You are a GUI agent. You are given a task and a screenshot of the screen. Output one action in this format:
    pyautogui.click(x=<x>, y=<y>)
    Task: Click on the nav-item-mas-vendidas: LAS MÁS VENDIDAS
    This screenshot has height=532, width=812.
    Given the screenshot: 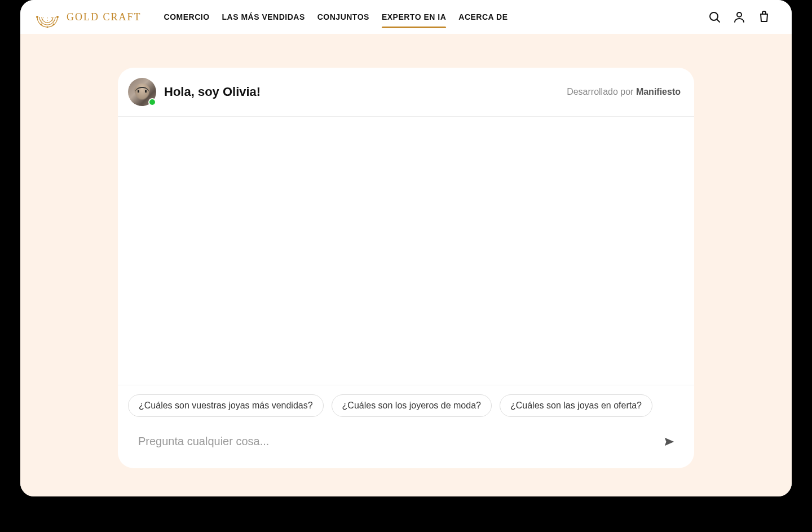 What is the action you would take?
    pyautogui.click(x=264, y=17)
    